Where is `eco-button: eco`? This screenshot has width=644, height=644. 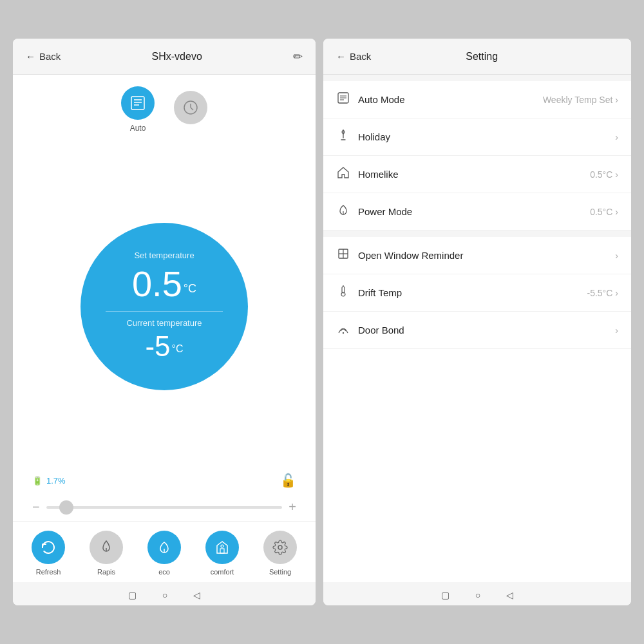 eco-button: eco is located at coordinates (164, 553).